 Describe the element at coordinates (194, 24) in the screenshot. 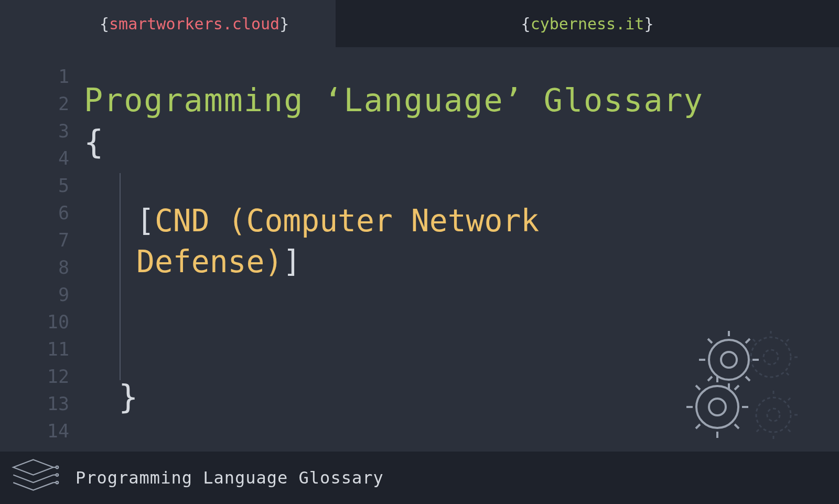

I see `brand-smartworkers: smartworkers.cloud` at that location.